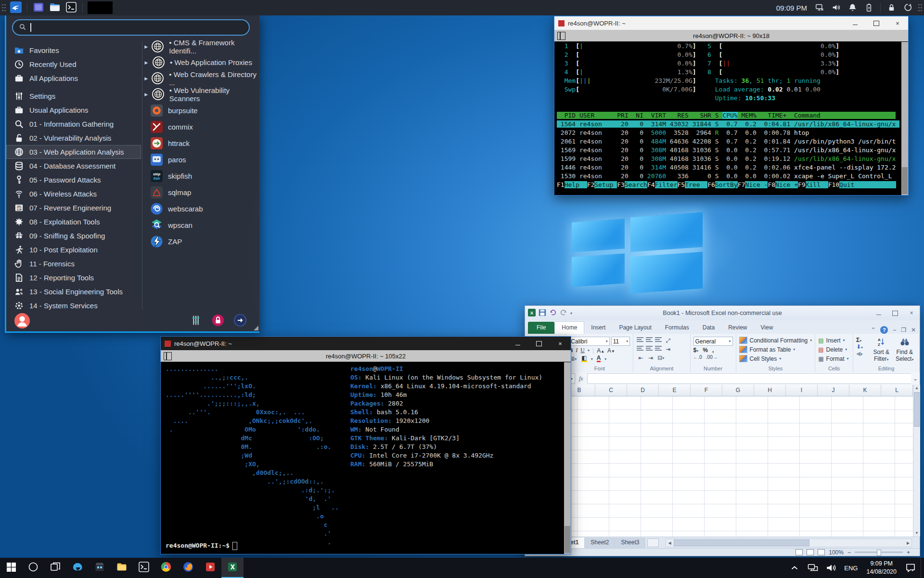 Image resolution: width=924 pixels, height=578 pixels. Describe the element at coordinates (74, 65) in the screenshot. I see `category-item: Recently Used` at that location.